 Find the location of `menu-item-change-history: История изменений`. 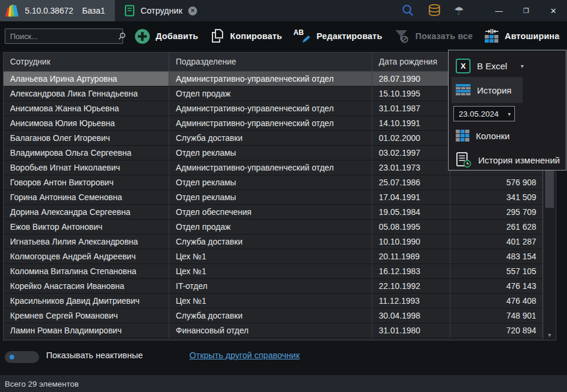

menu-item-change-history: История изменений is located at coordinates (507, 160).